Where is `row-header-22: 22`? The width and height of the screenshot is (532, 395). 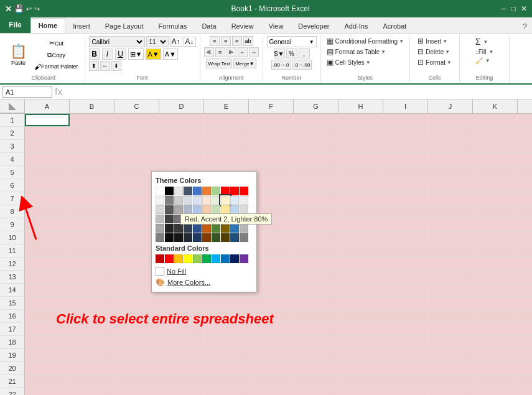
row-header-22: 22 is located at coordinates (12, 392).